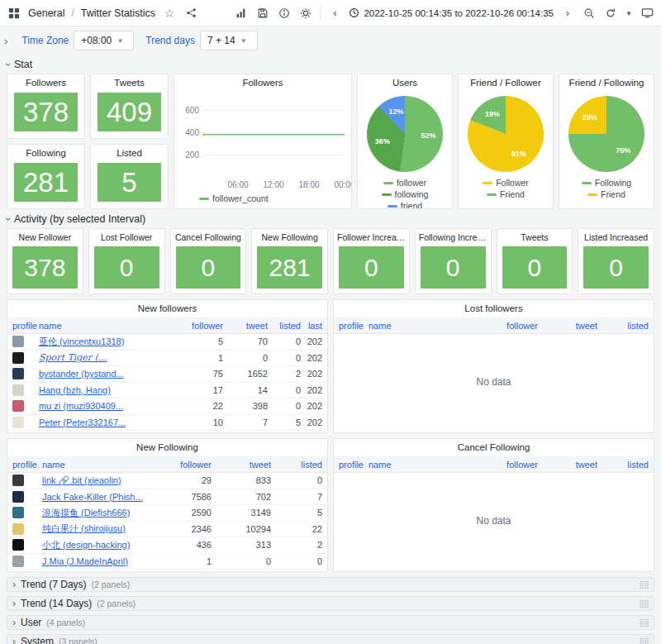 The image size is (661, 644). I want to click on panel-title: Following, so click(46, 154).